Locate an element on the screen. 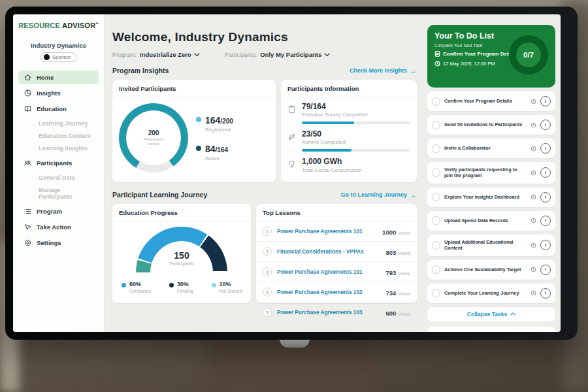  registered-num: 164 is located at coordinates (213, 120).